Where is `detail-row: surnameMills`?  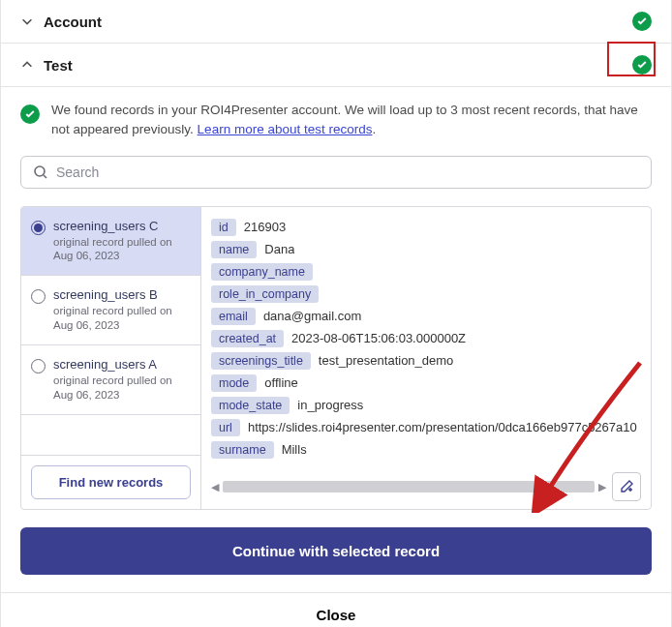
detail-row: surnameMills is located at coordinates (426, 450).